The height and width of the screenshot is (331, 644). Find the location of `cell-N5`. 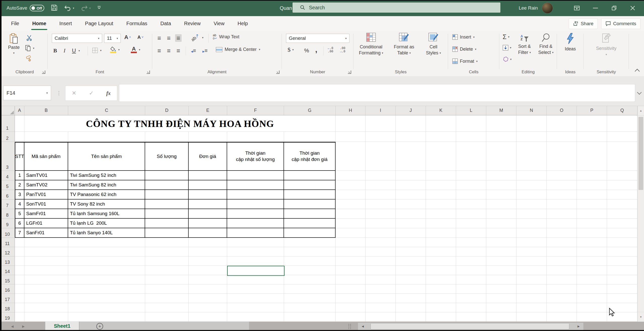

cell-N5 is located at coordinates (532, 185).